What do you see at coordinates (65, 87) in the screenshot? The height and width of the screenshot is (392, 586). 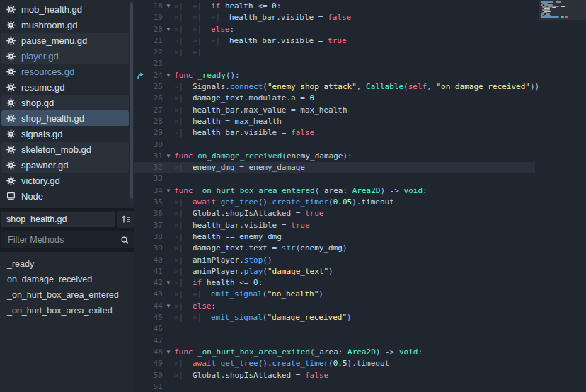 I see `script-list-item-resume-gd: resume.gd` at bounding box center [65, 87].